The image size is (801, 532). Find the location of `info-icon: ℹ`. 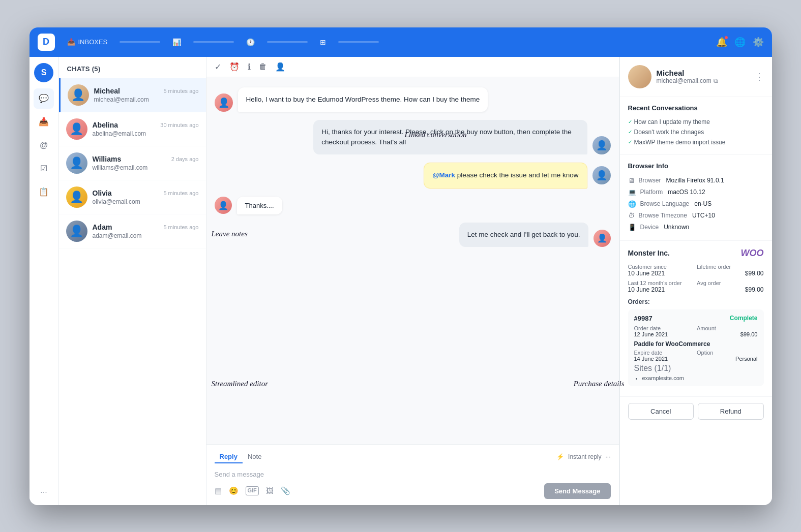

info-icon: ℹ is located at coordinates (249, 67).